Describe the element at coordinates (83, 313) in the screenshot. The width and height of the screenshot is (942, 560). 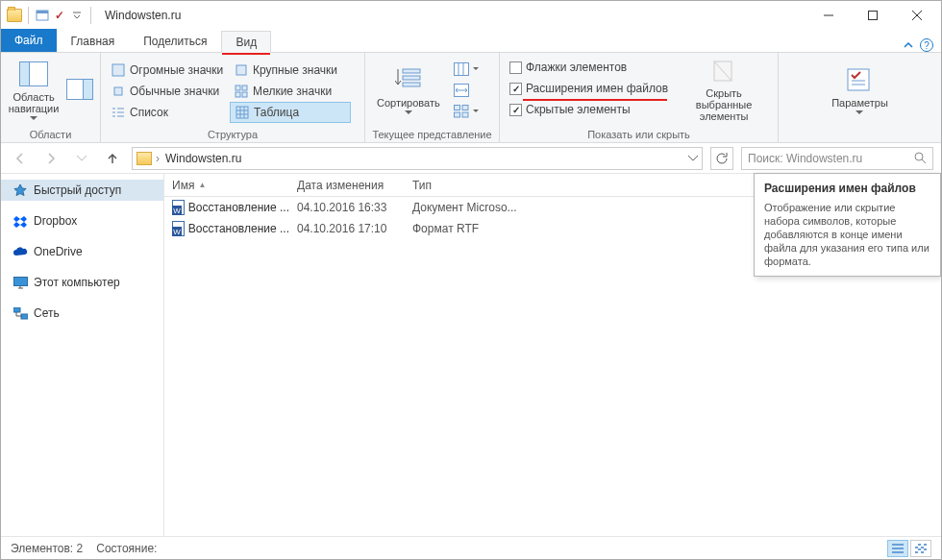
I see `sidebar-network: Сеть` at that location.